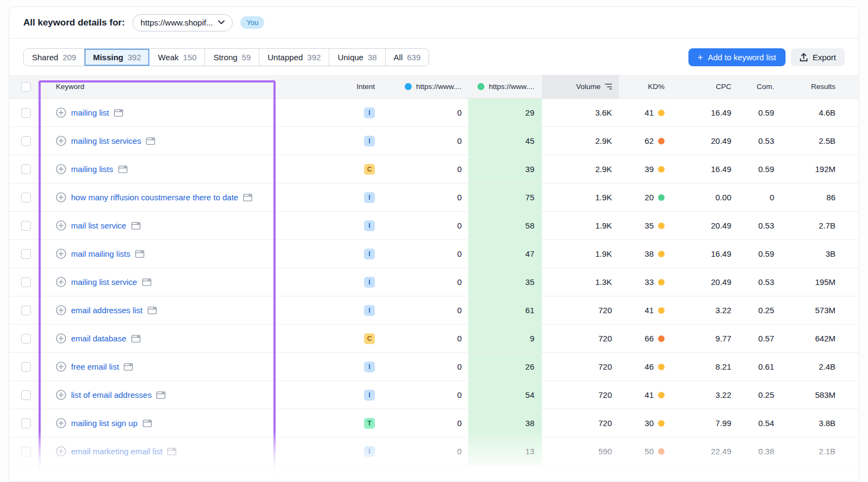 The image size is (868, 482). I want to click on kd-value: 35, so click(649, 226).